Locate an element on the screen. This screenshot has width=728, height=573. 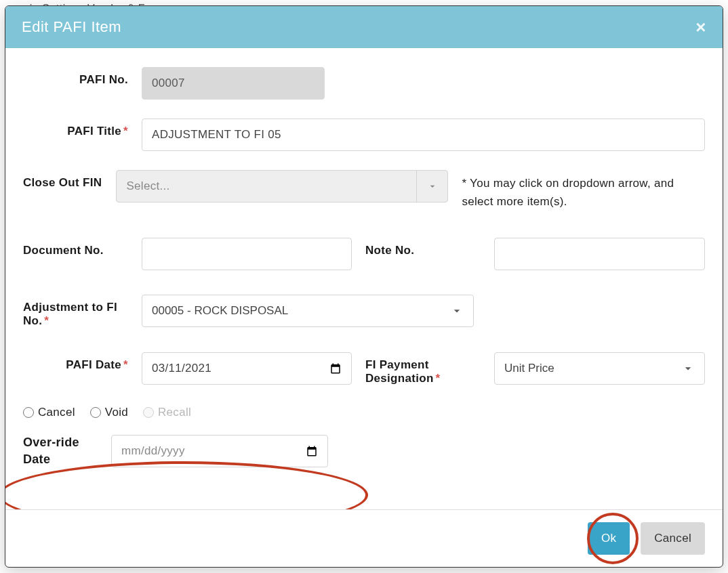
radio-cancel-input is located at coordinates (28, 412).